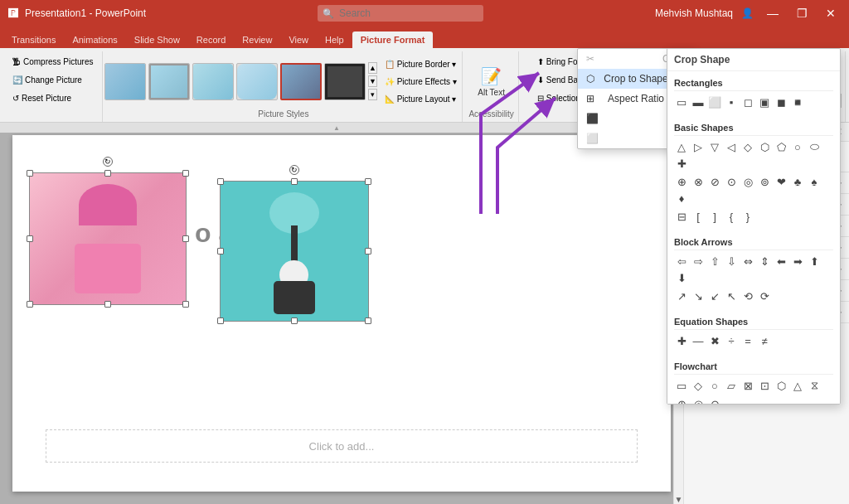 The image size is (849, 504). Describe the element at coordinates (781, 182) in the screenshot. I see `shape-bs7: ❤` at that location.